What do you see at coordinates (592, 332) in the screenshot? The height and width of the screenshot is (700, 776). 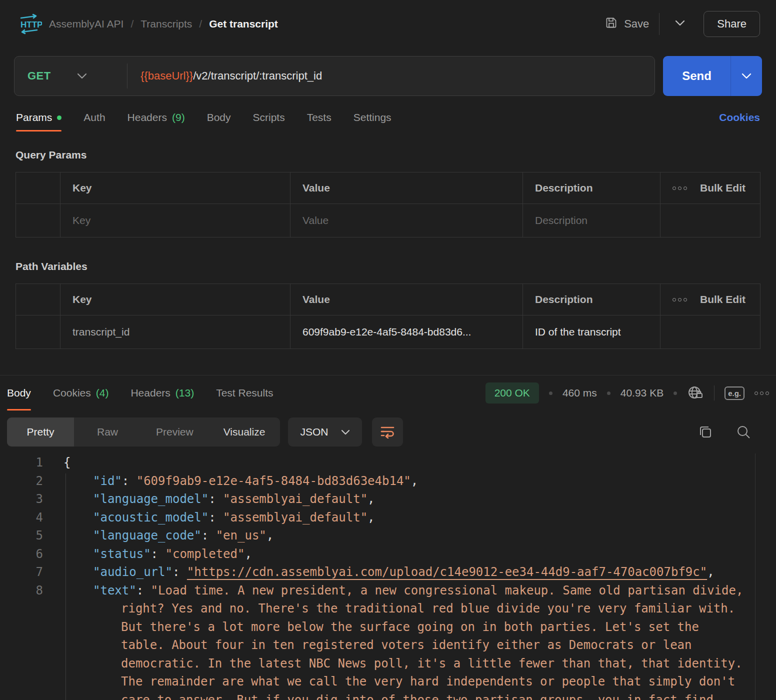 I see `path-variable-description: ID of the transcript` at bounding box center [592, 332].